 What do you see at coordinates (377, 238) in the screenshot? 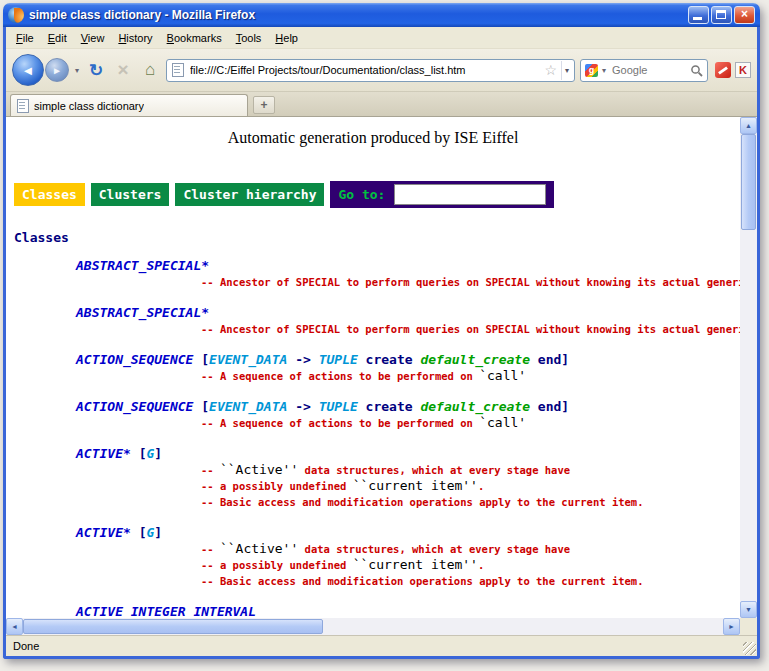
I see `classes-heading: Classes` at bounding box center [377, 238].